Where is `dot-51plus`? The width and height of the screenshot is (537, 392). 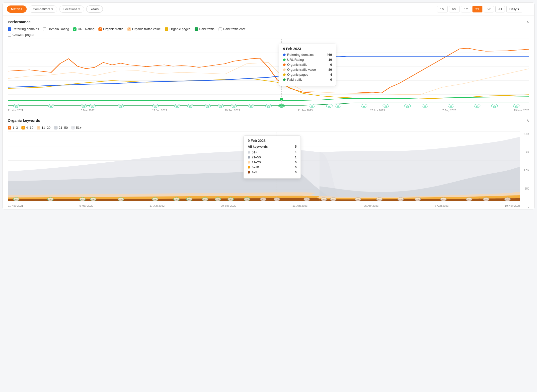
dot-51plus is located at coordinates (249, 152).